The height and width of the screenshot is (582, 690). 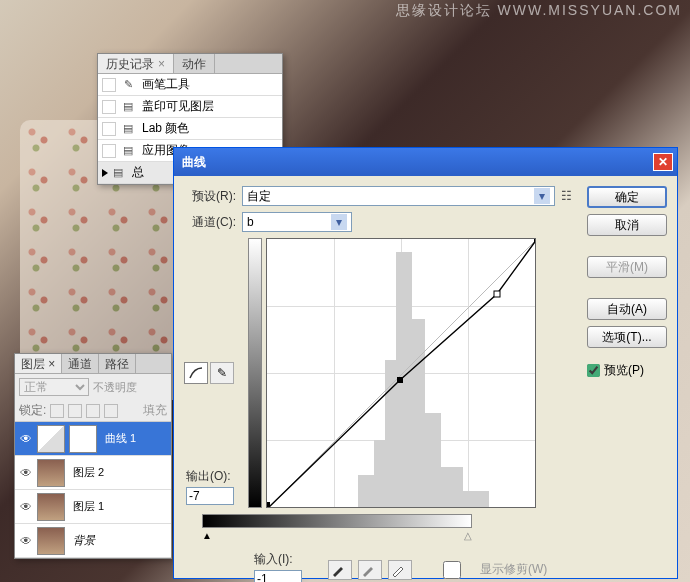 I want to click on fill-label: 填充, so click(x=155, y=410).